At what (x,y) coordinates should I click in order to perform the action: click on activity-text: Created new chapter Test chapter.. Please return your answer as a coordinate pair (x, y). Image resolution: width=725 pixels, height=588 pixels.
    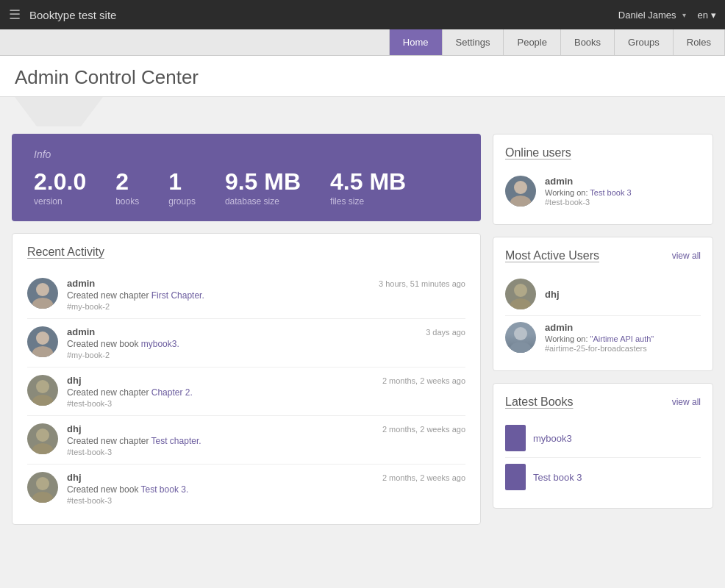
    Looking at the image, I should click on (266, 441).